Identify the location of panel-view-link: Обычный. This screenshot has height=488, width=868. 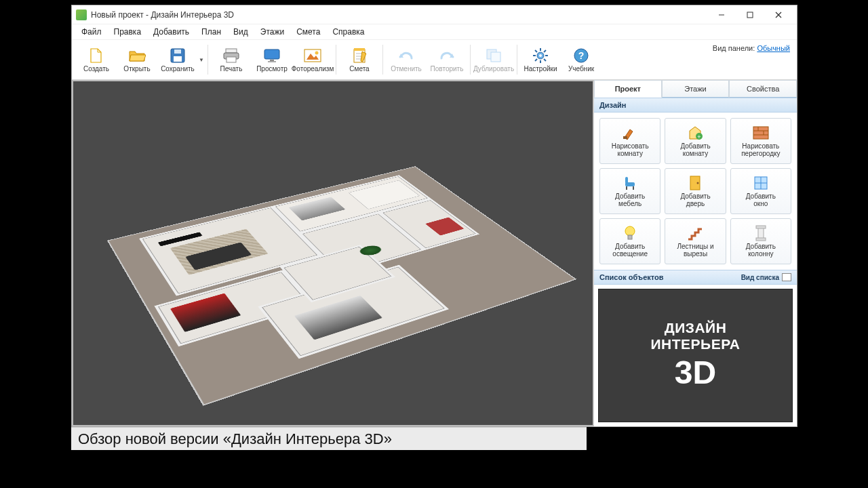
(773, 48).